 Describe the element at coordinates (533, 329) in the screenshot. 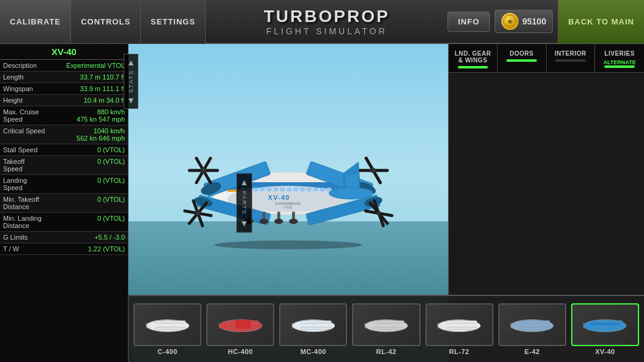

I see `aircraft-thumb-e42: E-42` at that location.